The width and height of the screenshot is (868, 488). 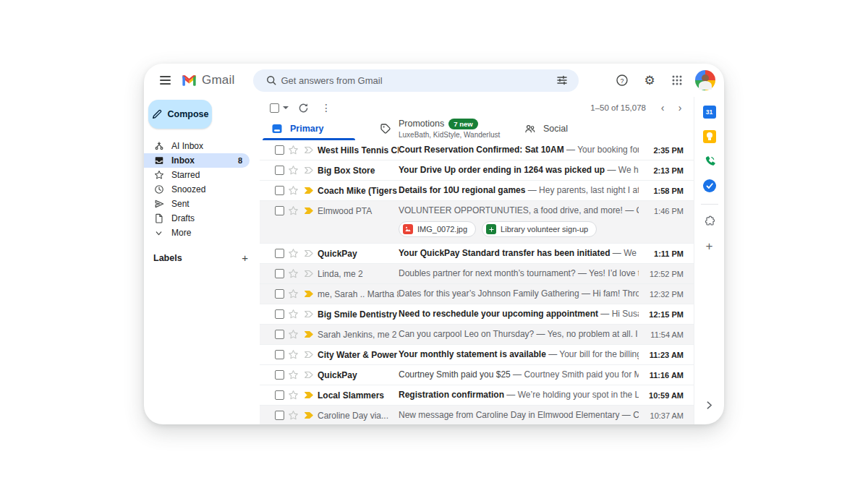 What do you see at coordinates (286, 108) in the screenshot?
I see `select-dropdown-icon` at bounding box center [286, 108].